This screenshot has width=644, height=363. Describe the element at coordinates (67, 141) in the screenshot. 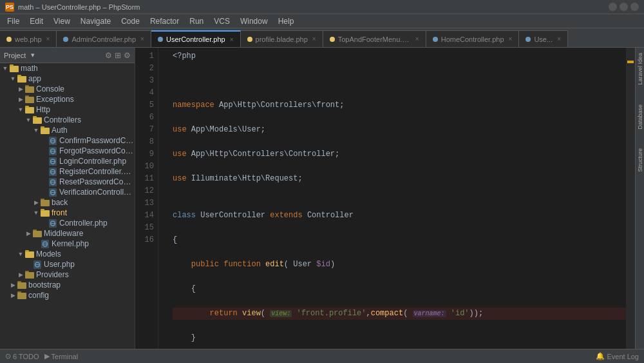

I see `tree-item-confirmpasswordcont---: ConfirmPasswordCont...` at that location.